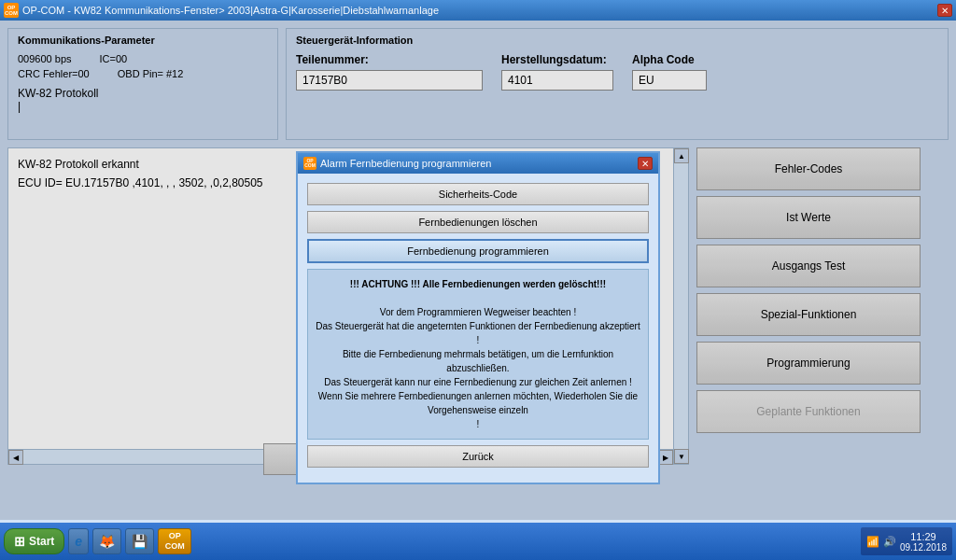  I want to click on modal-info-box: !!! ACHTUNG !!! Alle Fernbedienungen wer…, so click(478, 355).